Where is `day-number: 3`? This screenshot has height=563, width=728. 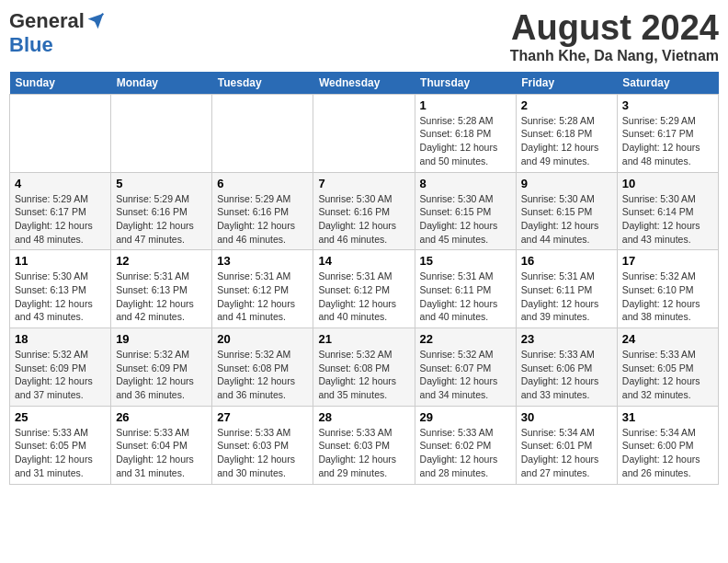
day-number: 3 is located at coordinates (667, 105).